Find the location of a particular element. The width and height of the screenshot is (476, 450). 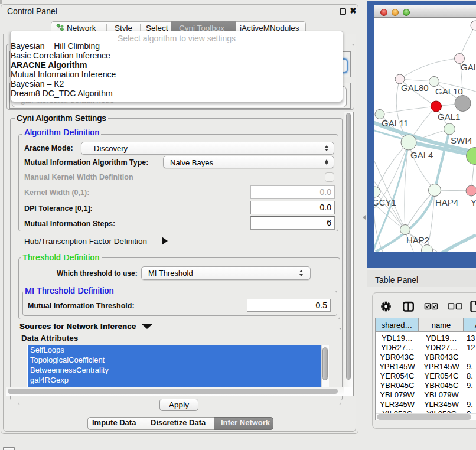

svg-text: GAL11 is located at coordinates (395, 123).